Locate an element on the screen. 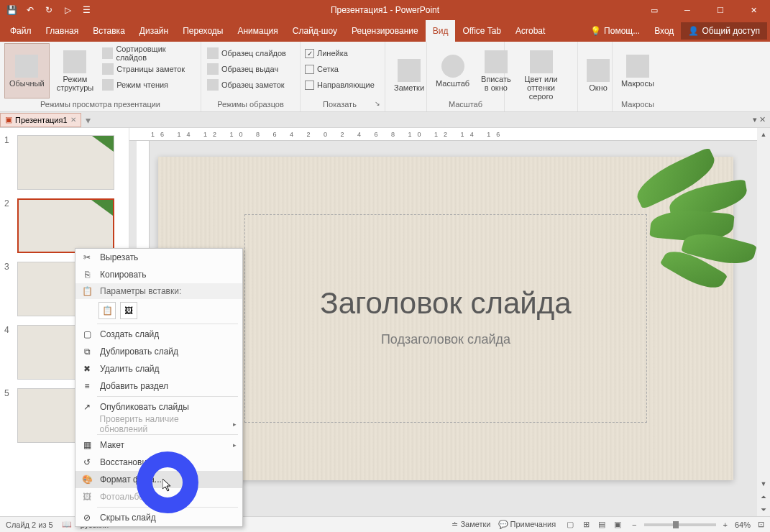 The width and height of the screenshot is (770, 532). master-handout: Образец выдач is located at coordinates (247, 69).